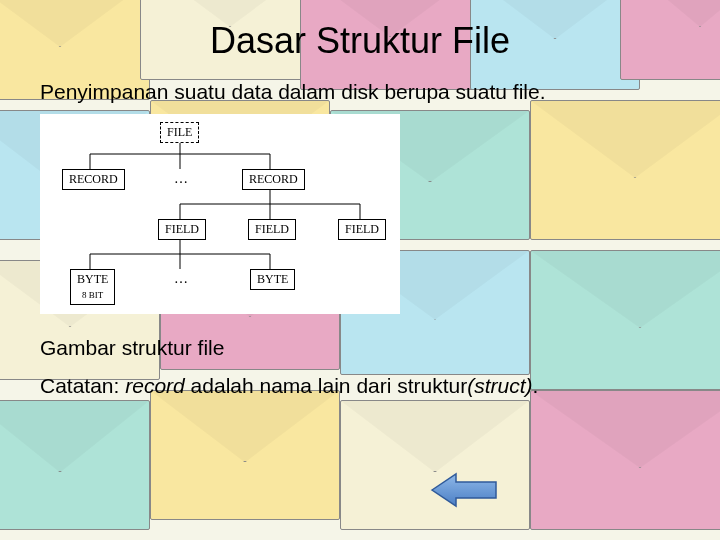  I want to click on page-title: Dasar Struktur File, so click(360, 41).